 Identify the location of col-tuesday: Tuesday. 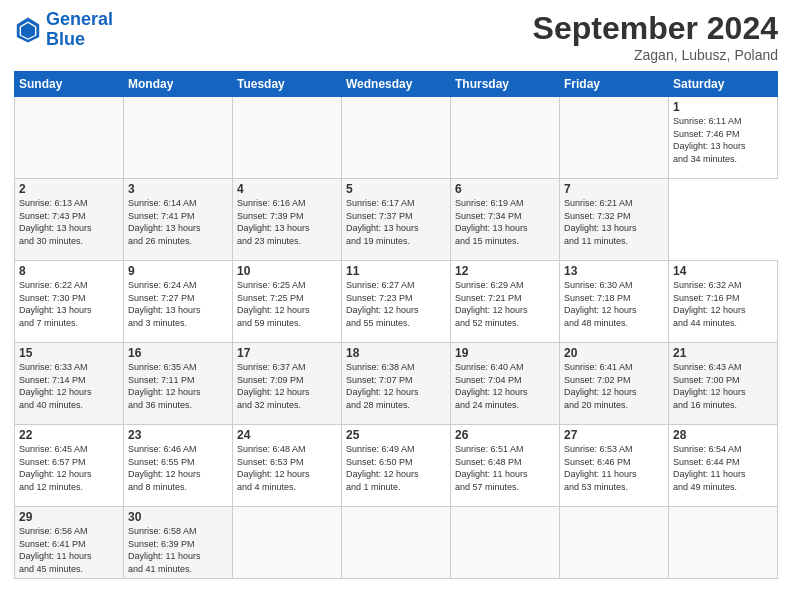
(288, 84).